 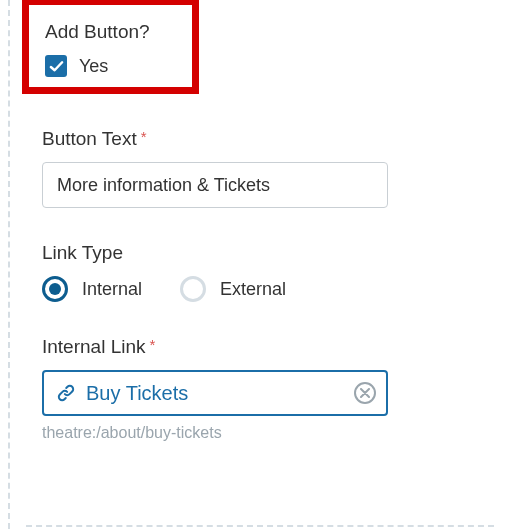 I want to click on radio-label: Internal, so click(x=112, y=290).